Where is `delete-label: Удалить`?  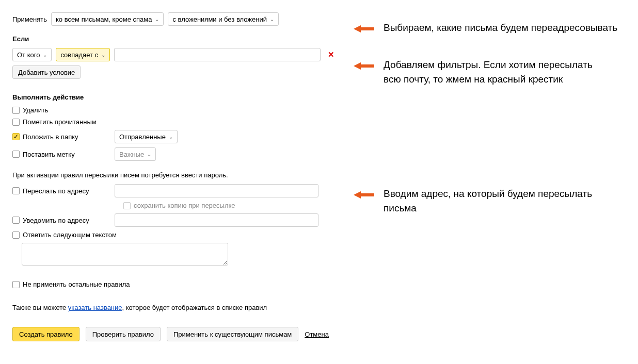 delete-label: Удалить is located at coordinates (36, 110).